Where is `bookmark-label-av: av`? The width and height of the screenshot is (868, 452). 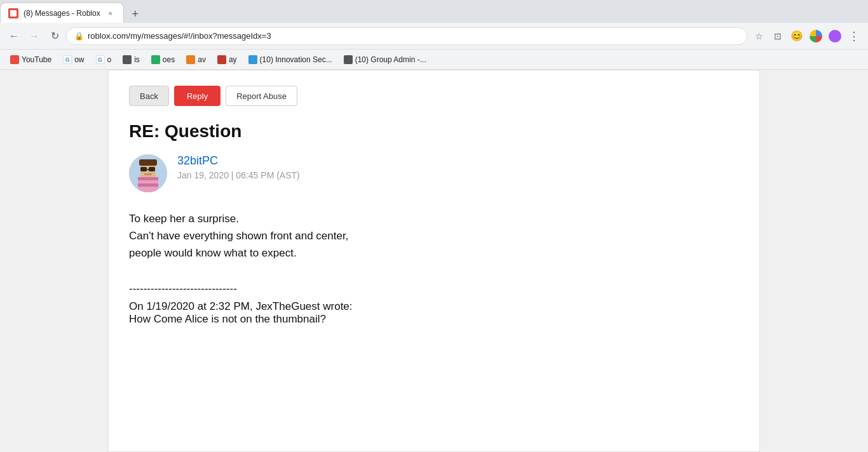
bookmark-label-av: av is located at coordinates (202, 60).